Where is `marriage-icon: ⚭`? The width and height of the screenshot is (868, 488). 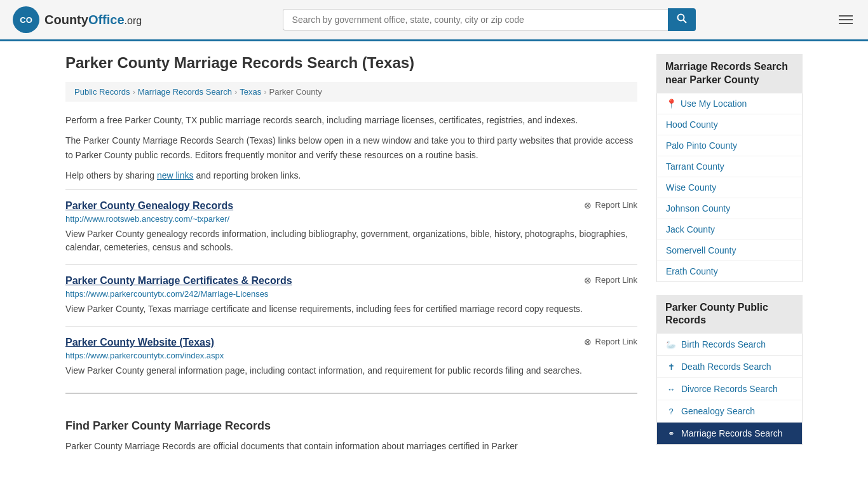
marriage-icon: ⚭ is located at coordinates (671, 433).